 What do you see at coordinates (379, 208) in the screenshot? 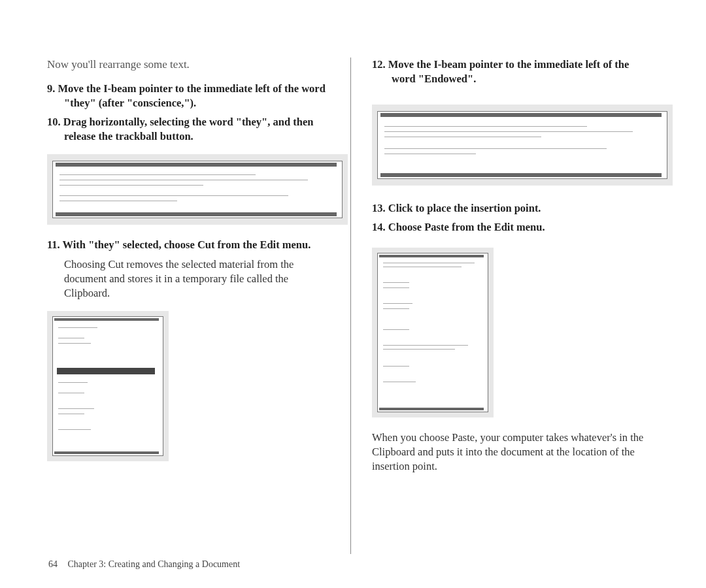
I see `step-13-number: 13.` at bounding box center [379, 208].